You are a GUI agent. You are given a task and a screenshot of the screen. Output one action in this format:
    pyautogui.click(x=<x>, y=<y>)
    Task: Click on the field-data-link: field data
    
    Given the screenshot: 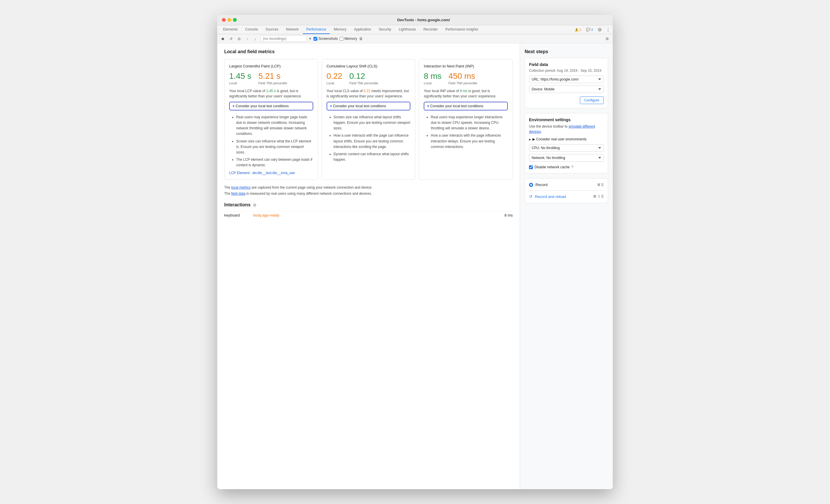 What is the action you would take?
    pyautogui.click(x=238, y=194)
    